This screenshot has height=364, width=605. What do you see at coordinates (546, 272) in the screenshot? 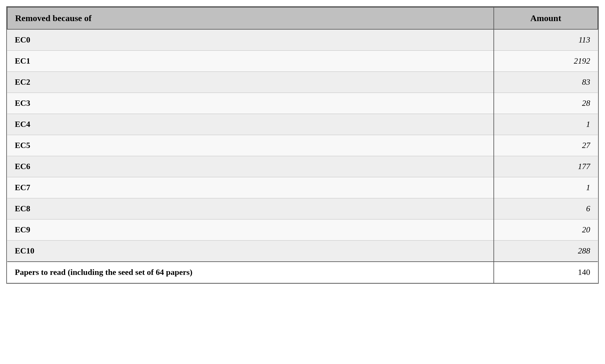
I see `summary-amount-cell: 140` at bounding box center [546, 272].